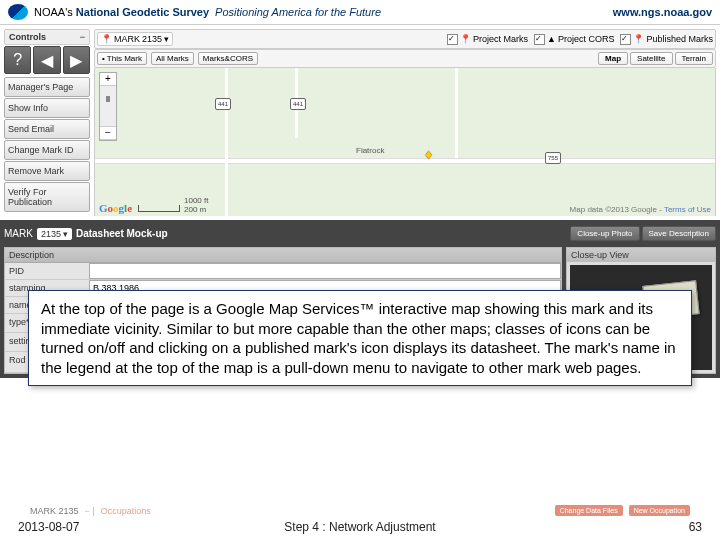  Describe the element at coordinates (360, 527) in the screenshot. I see `footer-title: Step 4 : Network Adjustment` at that location.